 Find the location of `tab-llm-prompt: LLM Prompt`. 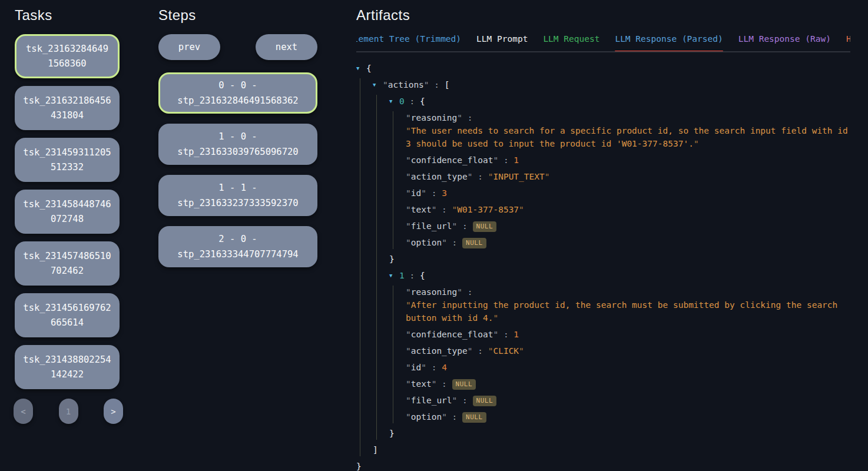

tab-llm-prompt: LLM Prompt is located at coordinates (502, 42).